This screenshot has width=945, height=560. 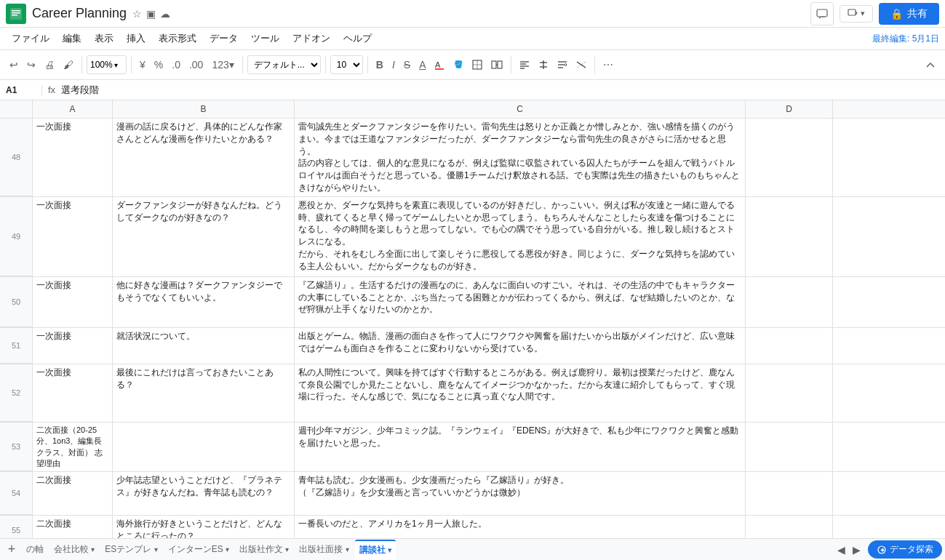 What do you see at coordinates (857, 550) in the screenshot?
I see `tab-next-button: ▶` at bounding box center [857, 550].